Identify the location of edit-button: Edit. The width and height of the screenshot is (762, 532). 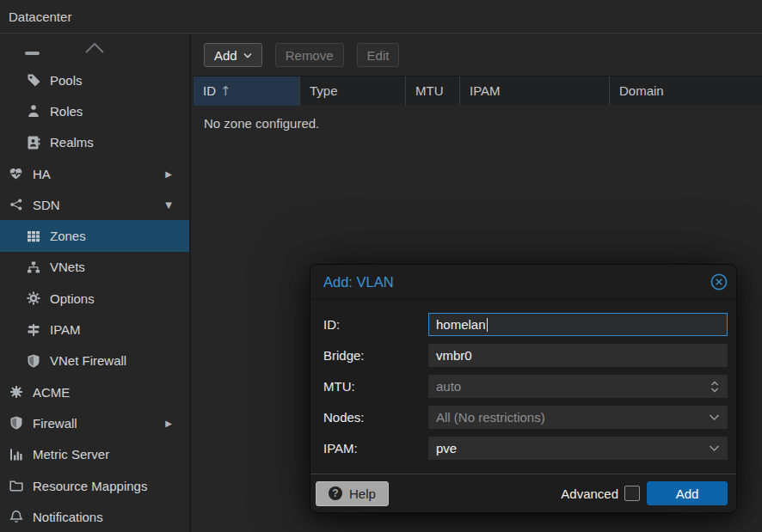
(378, 55).